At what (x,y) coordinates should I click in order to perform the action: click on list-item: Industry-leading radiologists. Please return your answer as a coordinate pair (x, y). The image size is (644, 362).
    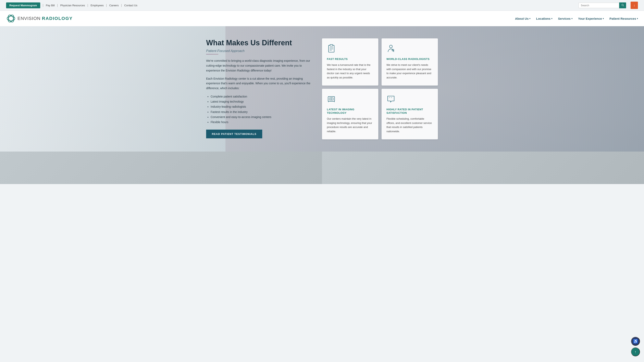
    Looking at the image, I should click on (261, 107).